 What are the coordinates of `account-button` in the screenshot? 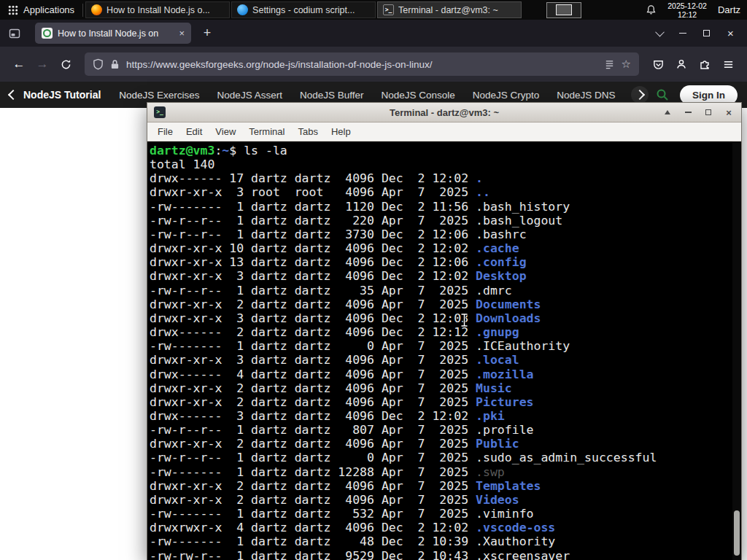 It's located at (681, 64).